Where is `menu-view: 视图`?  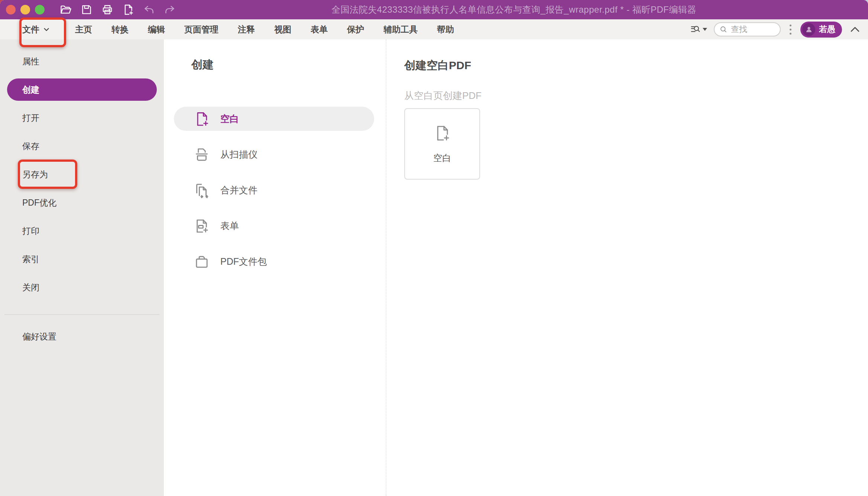
menu-view: 视图 is located at coordinates (283, 30).